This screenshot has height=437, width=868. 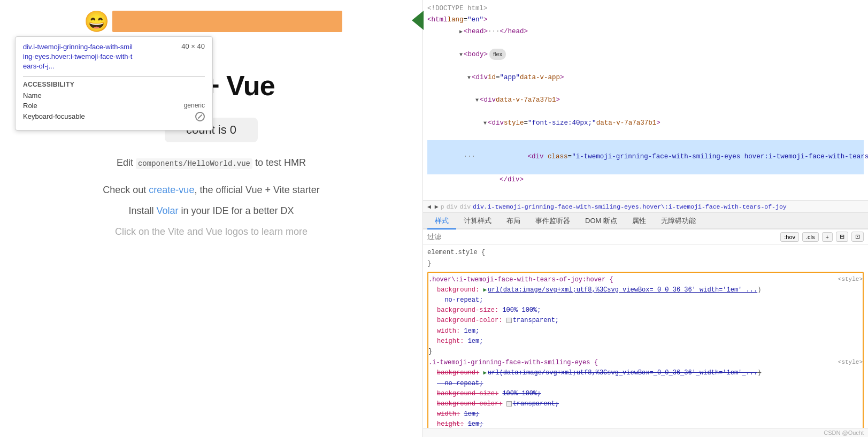 What do you see at coordinates (646, 393) in the screenshot?
I see `smiling-eyes-rule: .i-twemoji-grinning-face-with-smiling-ey…` at bounding box center [646, 393].